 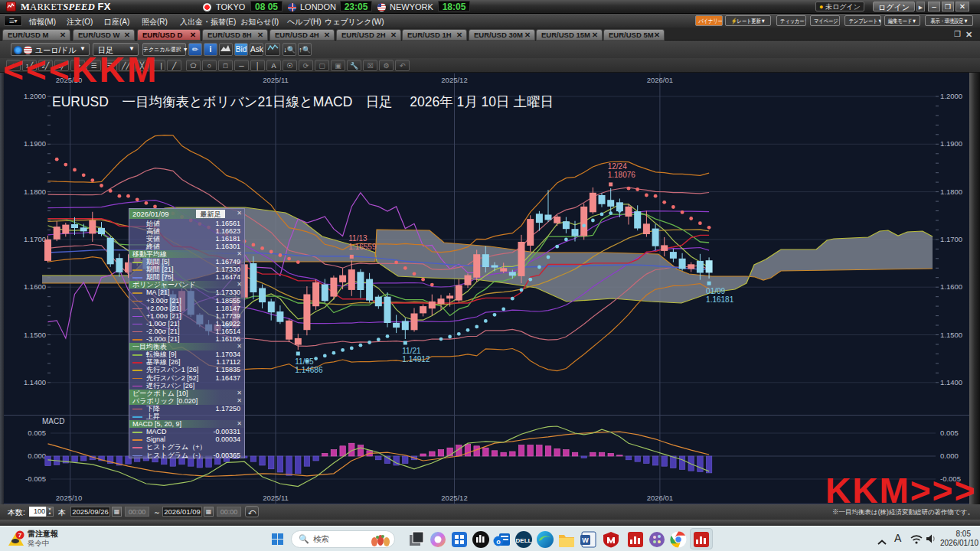 I want to click on svg-text: 1.16559, so click(x=363, y=246).